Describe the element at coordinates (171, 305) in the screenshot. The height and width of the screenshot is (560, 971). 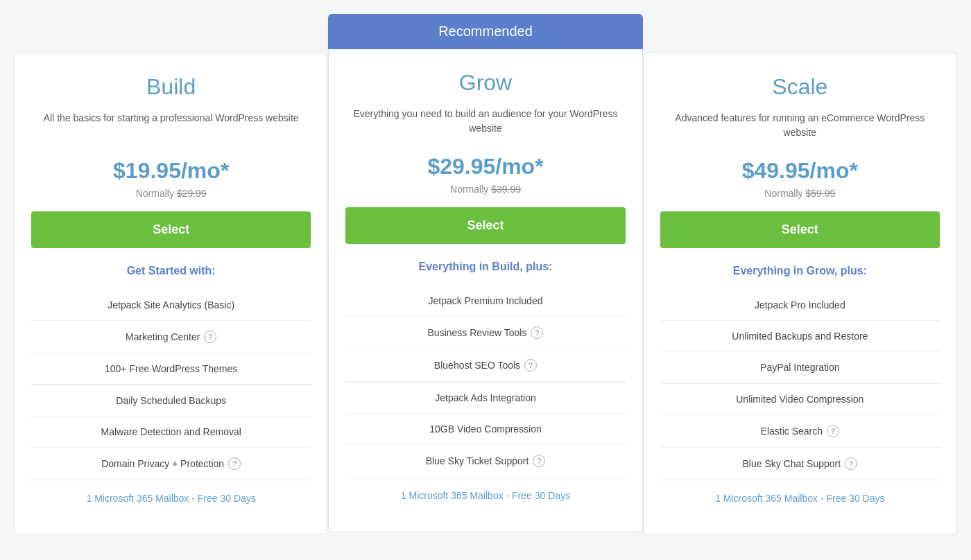
I see `feature-item-build-0: Jetpack Site Analytics (Basic)` at that location.